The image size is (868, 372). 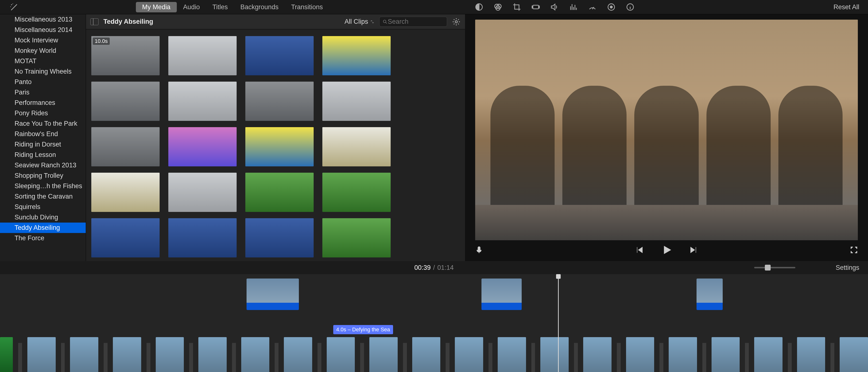 What do you see at coordinates (555, 7) in the screenshot?
I see `volume-icon` at bounding box center [555, 7].